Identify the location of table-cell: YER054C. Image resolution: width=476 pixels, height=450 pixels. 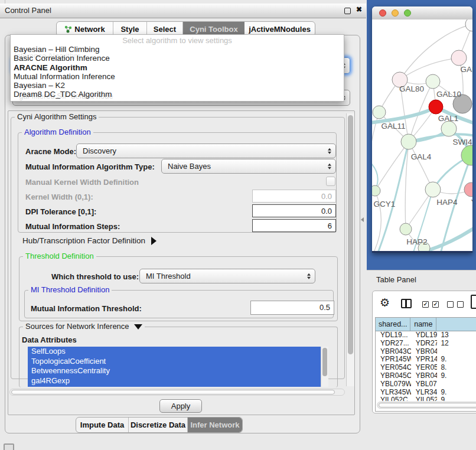
(424, 368).